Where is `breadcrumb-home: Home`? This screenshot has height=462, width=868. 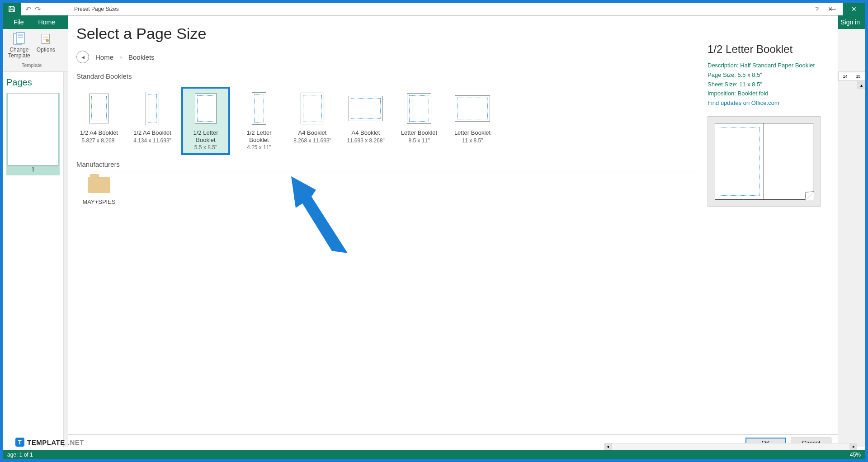
breadcrumb-home: Home is located at coordinates (104, 57).